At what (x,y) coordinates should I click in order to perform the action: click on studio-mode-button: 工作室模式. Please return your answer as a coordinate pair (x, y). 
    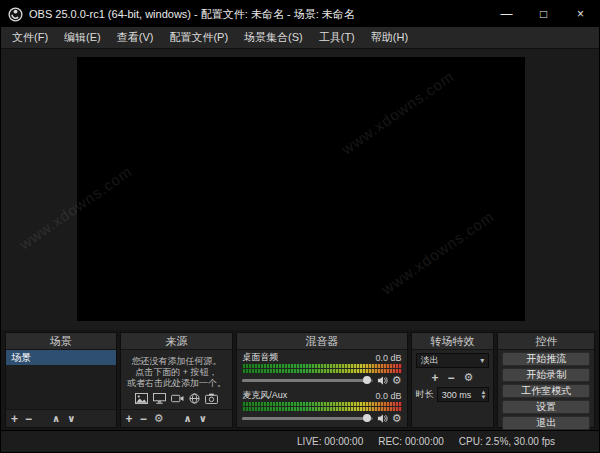
    Looking at the image, I should click on (546, 391).